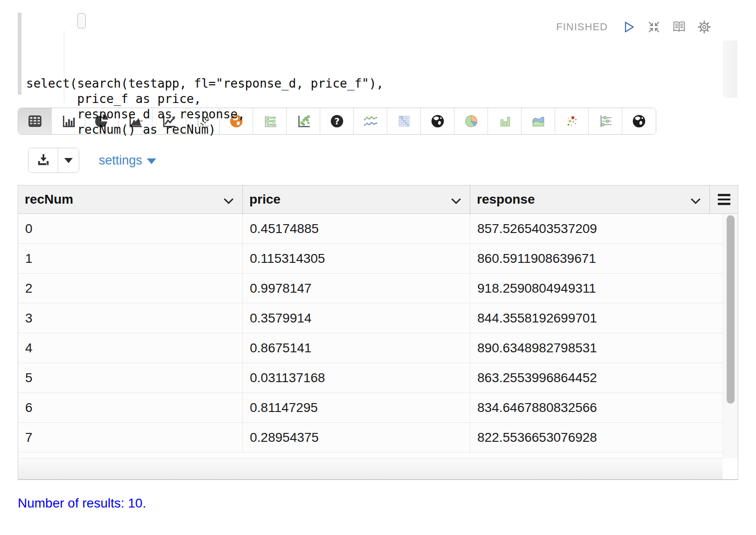  What do you see at coordinates (131, 318) in the screenshot?
I see `table-cell: 3` at bounding box center [131, 318].